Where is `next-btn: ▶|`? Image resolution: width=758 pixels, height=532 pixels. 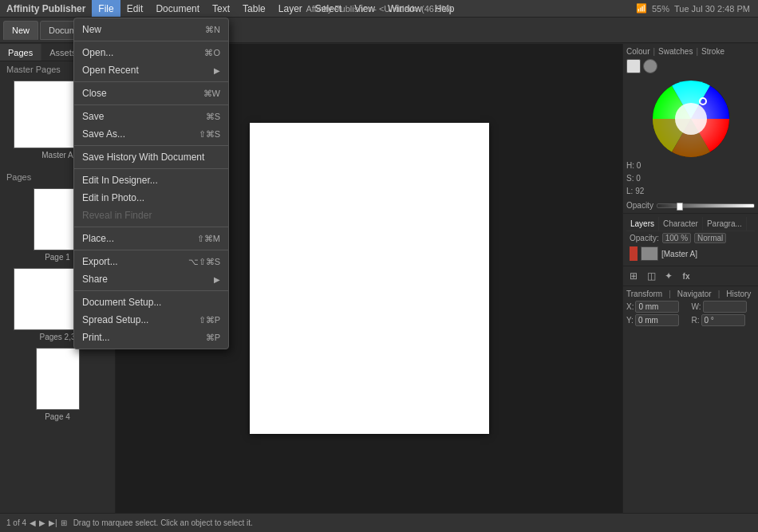 next-btn: ▶| is located at coordinates (53, 523).